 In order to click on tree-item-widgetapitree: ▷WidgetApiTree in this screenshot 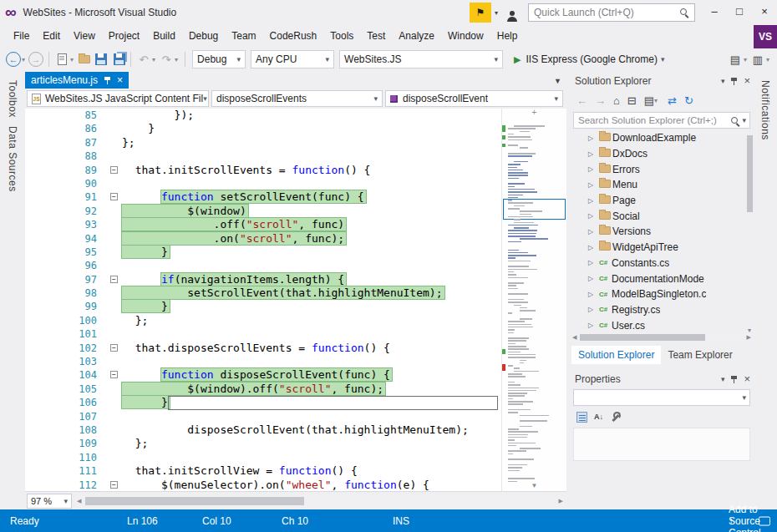, I will do `click(662, 247)`.